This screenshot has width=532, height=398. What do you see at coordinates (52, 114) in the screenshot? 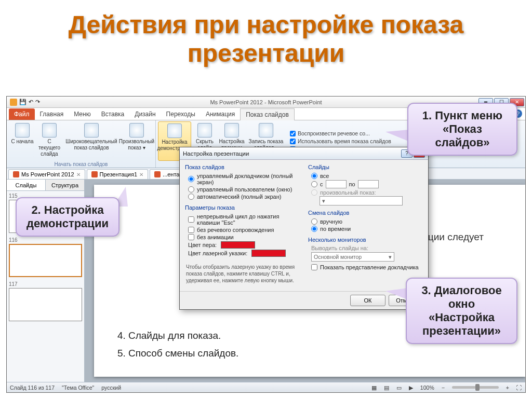
I see `tab-home: Главная` at bounding box center [52, 114].